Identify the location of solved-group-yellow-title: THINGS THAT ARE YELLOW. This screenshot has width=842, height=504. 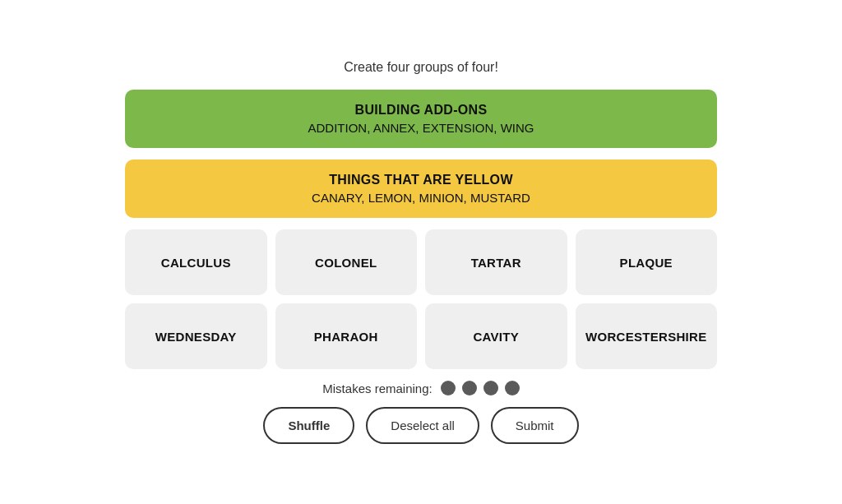
(421, 180).